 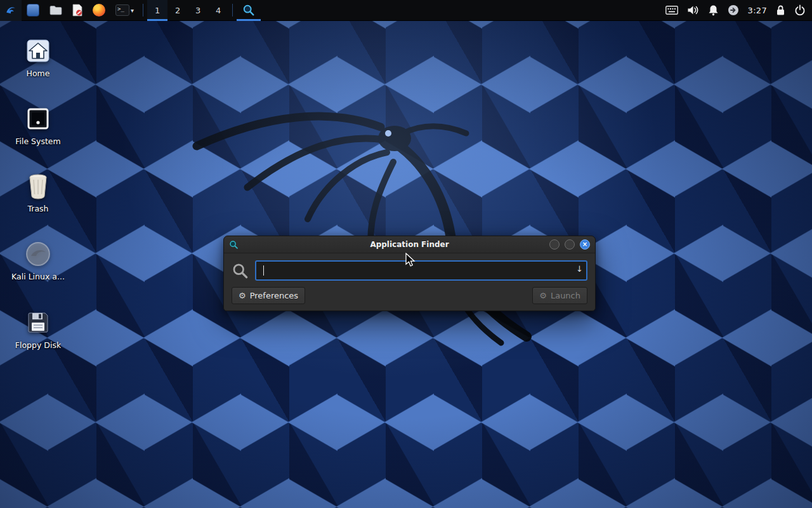 I want to click on button-row: ⚙ Preferences ⚙ Launch, so click(x=410, y=296).